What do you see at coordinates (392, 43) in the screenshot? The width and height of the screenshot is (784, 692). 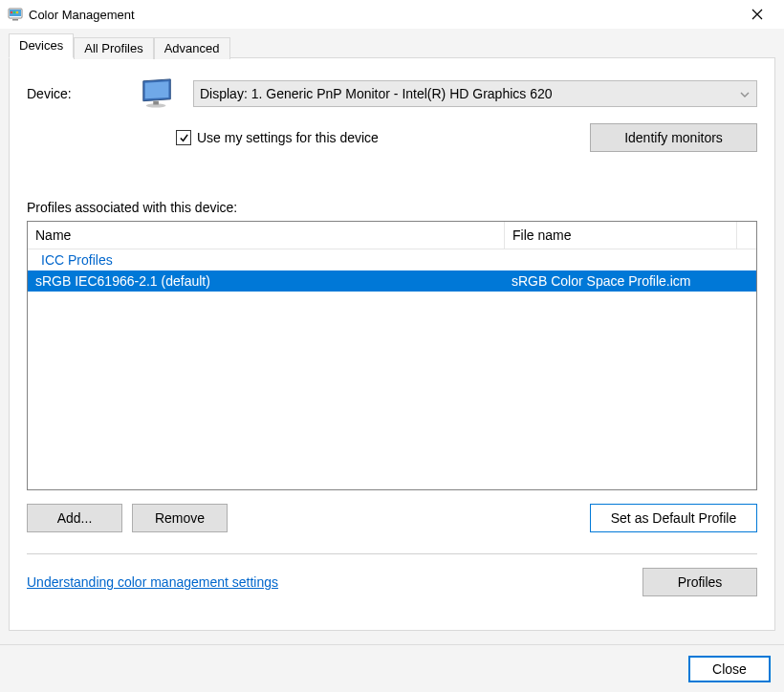 I see `tab-strip: Devices All Profiles Advanced` at bounding box center [392, 43].